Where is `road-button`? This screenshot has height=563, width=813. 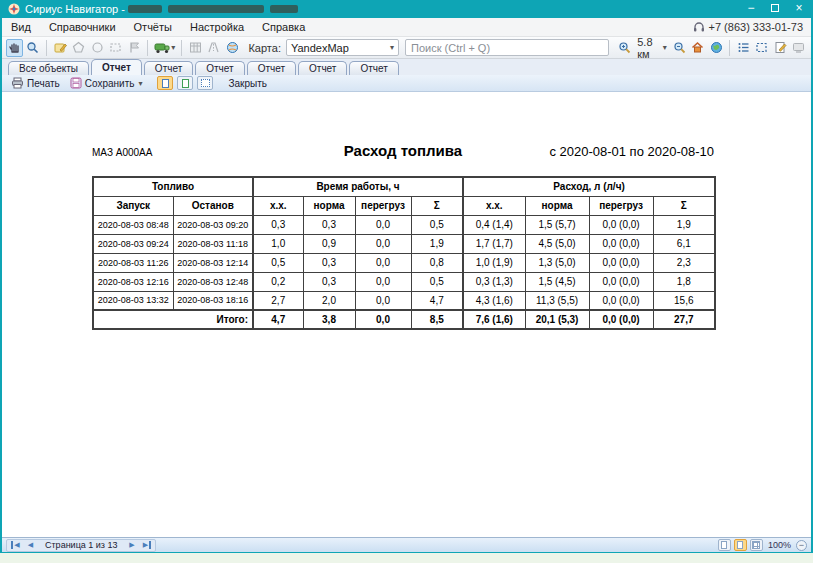
road-button is located at coordinates (214, 48).